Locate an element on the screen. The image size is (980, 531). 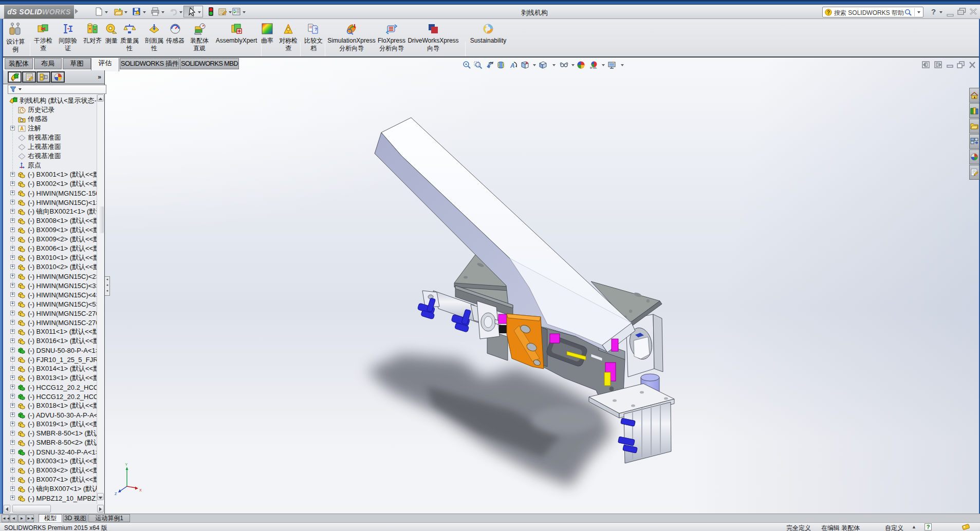
svg-text: Y is located at coordinates (126, 464).